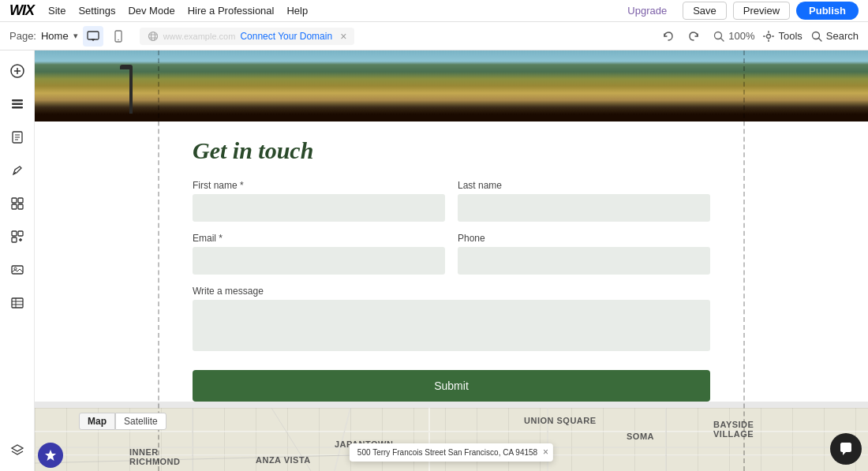 This screenshot has width=868, height=471. I want to click on left-sidebar, so click(17, 260).